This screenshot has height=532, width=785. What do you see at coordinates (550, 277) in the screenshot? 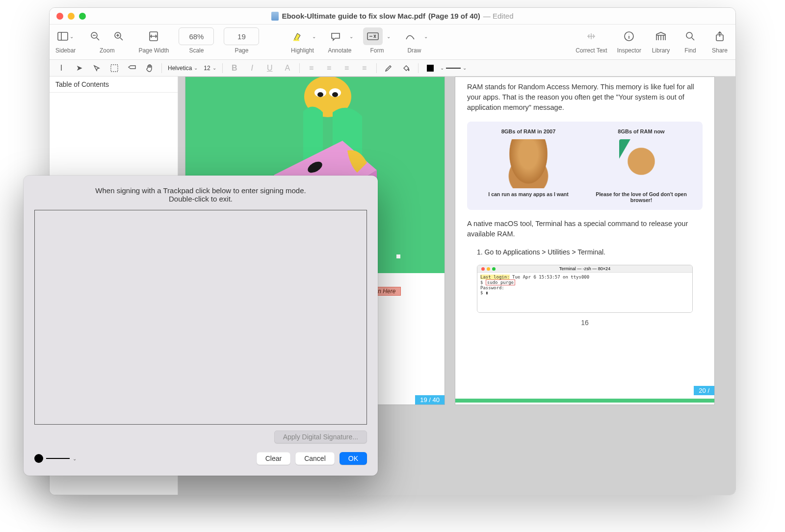
I see `term-text: Tue Apr 6 15:53:57 on ttys000` at bounding box center [550, 277].